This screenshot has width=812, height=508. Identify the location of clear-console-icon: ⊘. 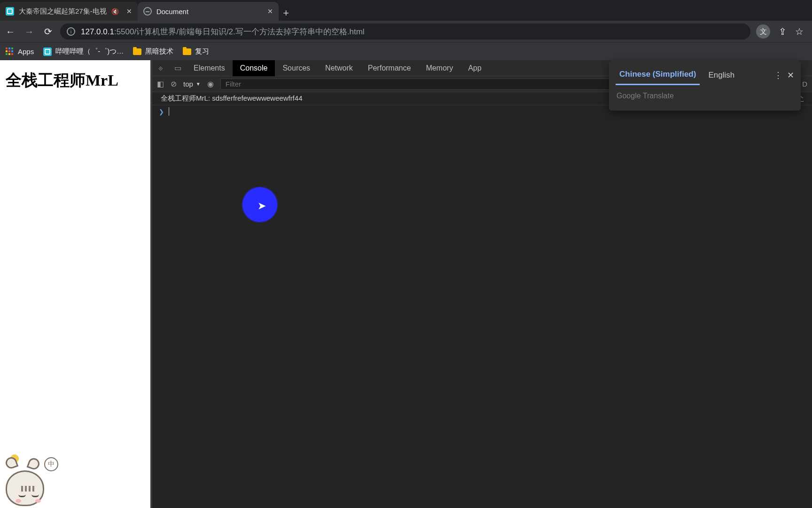
(174, 84).